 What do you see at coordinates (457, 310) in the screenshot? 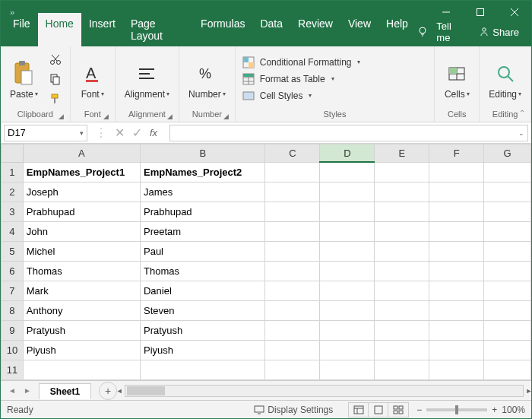
I see `cell-F8` at bounding box center [457, 310].